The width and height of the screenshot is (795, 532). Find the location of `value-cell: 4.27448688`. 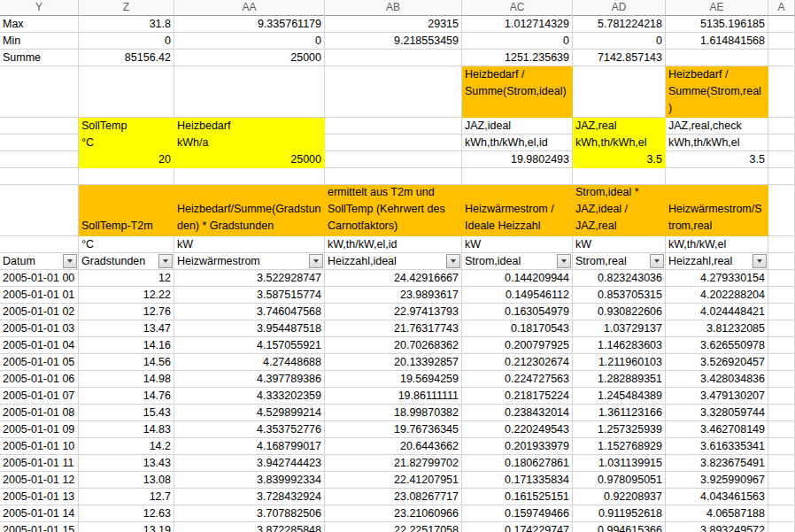

value-cell: 4.27448688 is located at coordinates (250, 363).